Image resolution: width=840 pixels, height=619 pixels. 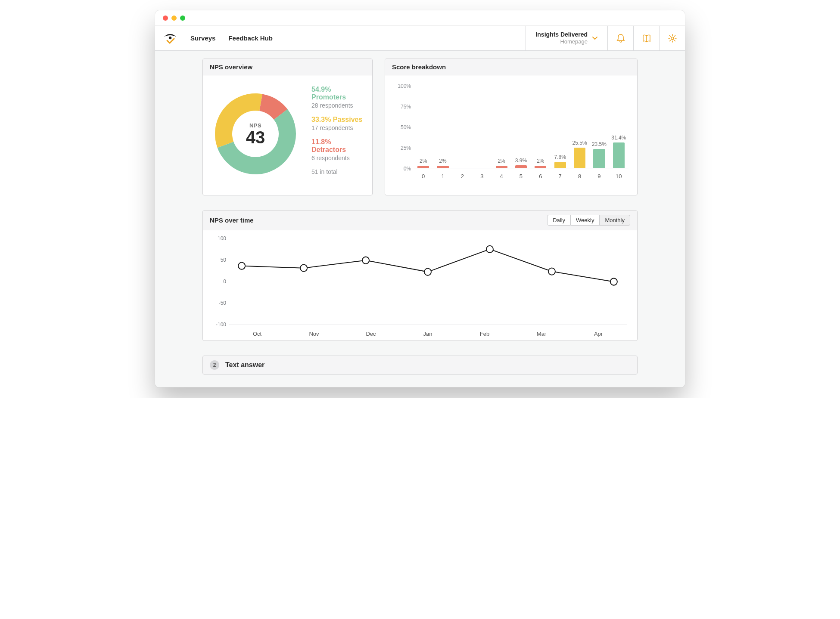 I want to click on x-tick: Jan, so click(x=428, y=334).